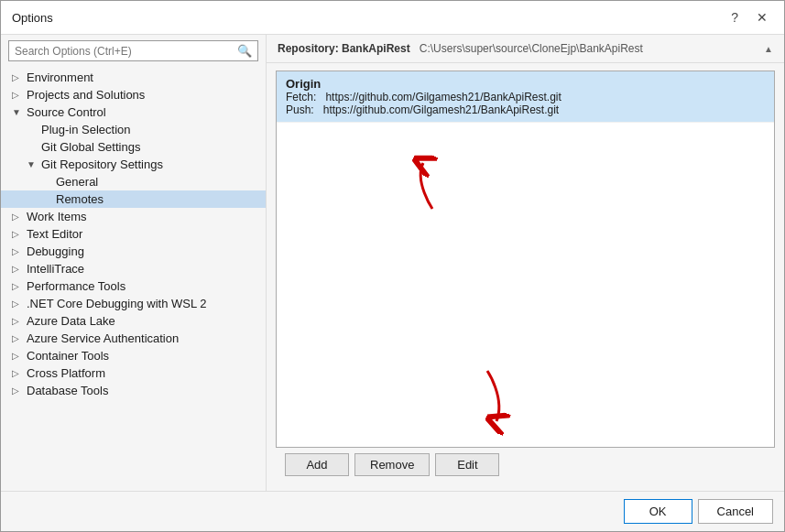 This screenshot has height=532, width=785. Describe the element at coordinates (134, 130) in the screenshot. I see `tree-item-plugin-selection: Plug-in Selection` at that location.